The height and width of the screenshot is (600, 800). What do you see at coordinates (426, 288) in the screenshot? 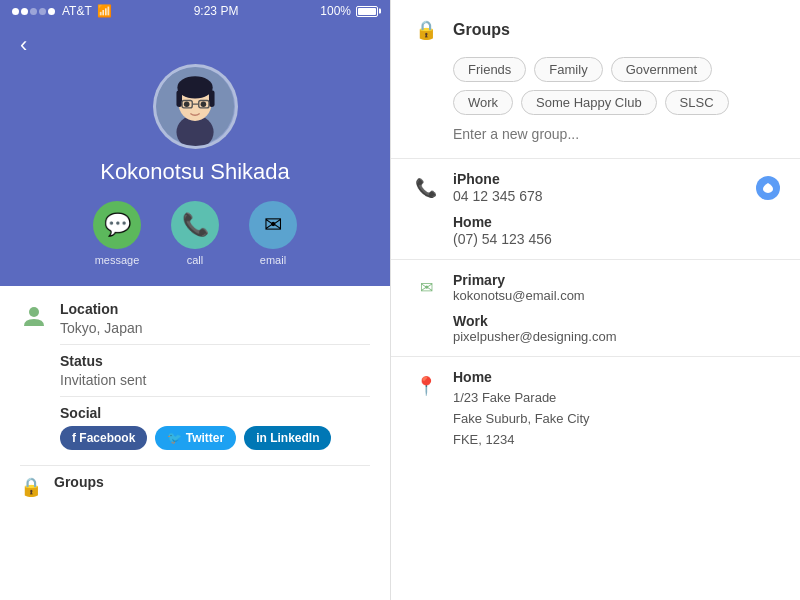
I see `email-icon: ✉` at bounding box center [426, 288].